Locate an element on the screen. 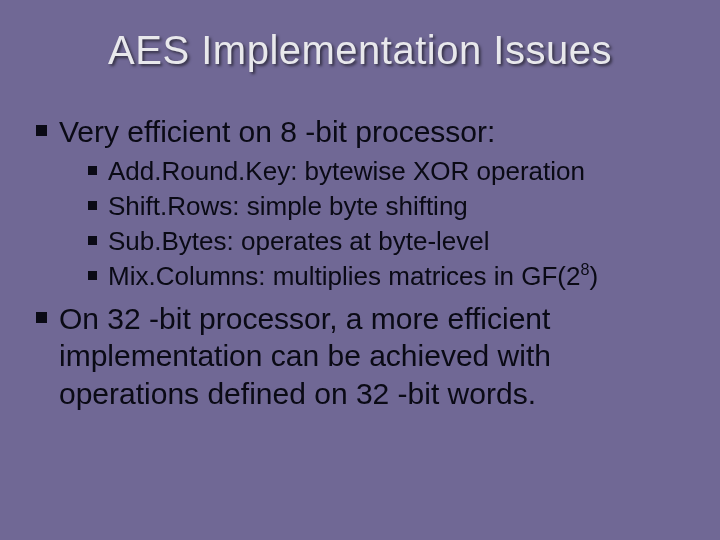 This screenshot has width=720, height=540. bullet-level2: Add.Round.Key: bytewise XOR operation is located at coordinates (386, 172).